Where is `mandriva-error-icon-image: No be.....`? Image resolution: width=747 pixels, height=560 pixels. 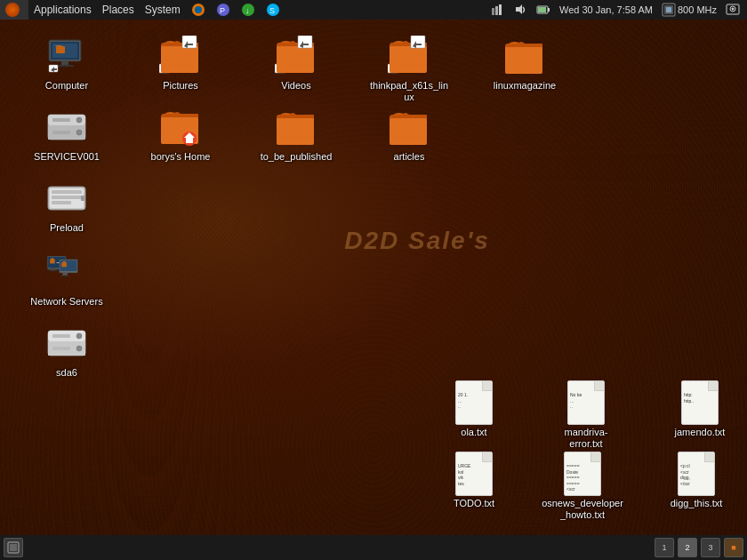
mandriva-error-icon-image: No be..... is located at coordinates (586, 403).